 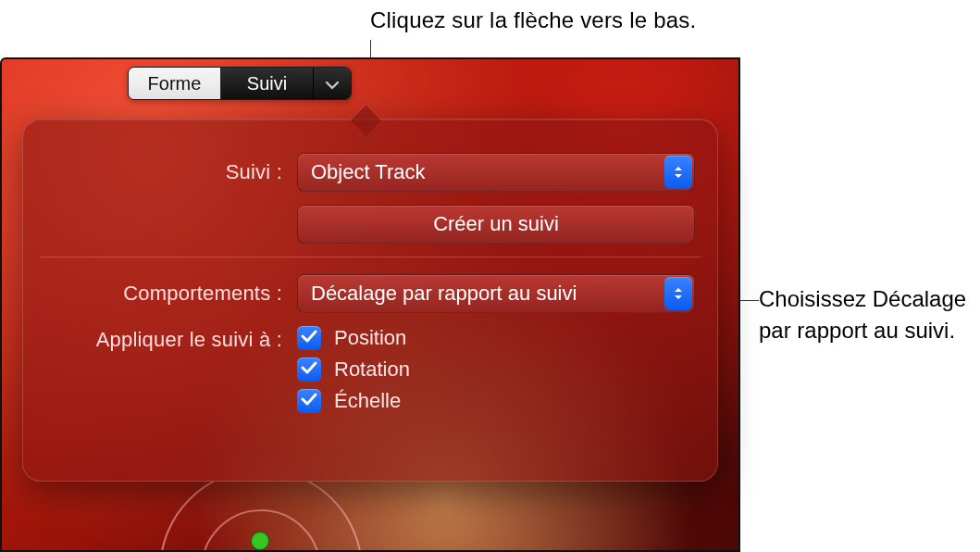 What do you see at coordinates (496, 294) in the screenshot?
I see `behaviors-select: Décalage par rapport au suivi` at bounding box center [496, 294].